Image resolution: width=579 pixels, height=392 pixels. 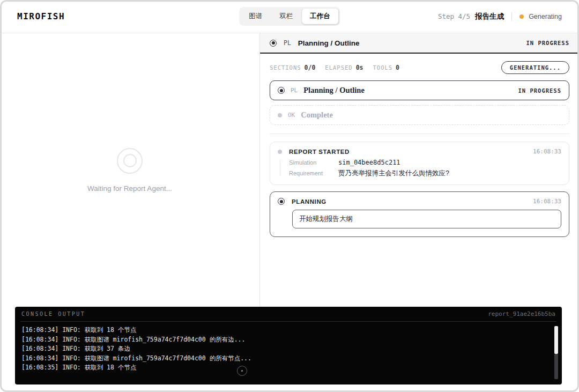 I want to click on step-indicator: Step 4/5, so click(x=454, y=16).